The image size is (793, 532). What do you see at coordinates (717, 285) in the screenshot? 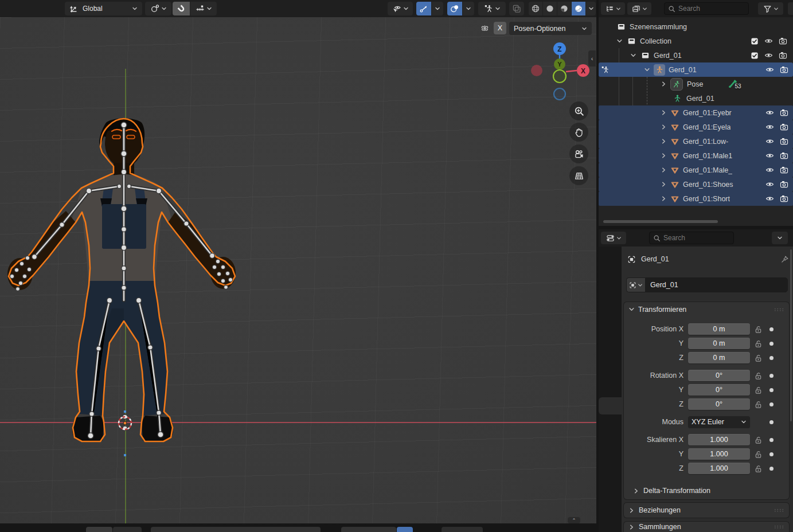
I see `object-name-field: Gerd_01` at bounding box center [717, 285].